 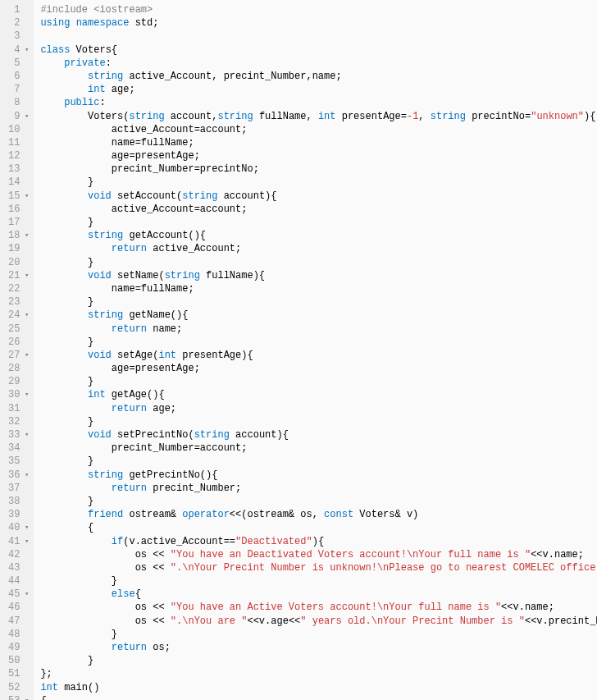 What do you see at coordinates (14, 501) in the screenshot?
I see `line-number-text: 38` at bounding box center [14, 501].